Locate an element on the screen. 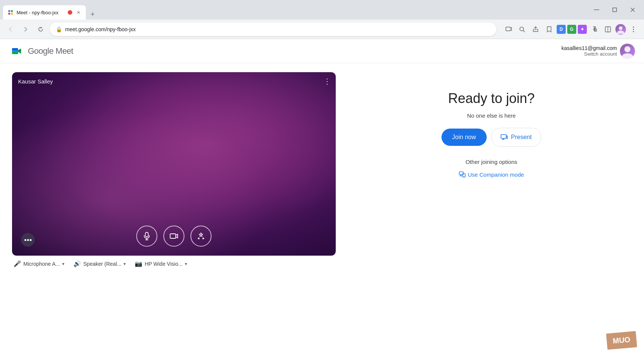  address-bar-input: 🔒 meet.google.com/npy-fboo-jxx is located at coordinates (273, 29).